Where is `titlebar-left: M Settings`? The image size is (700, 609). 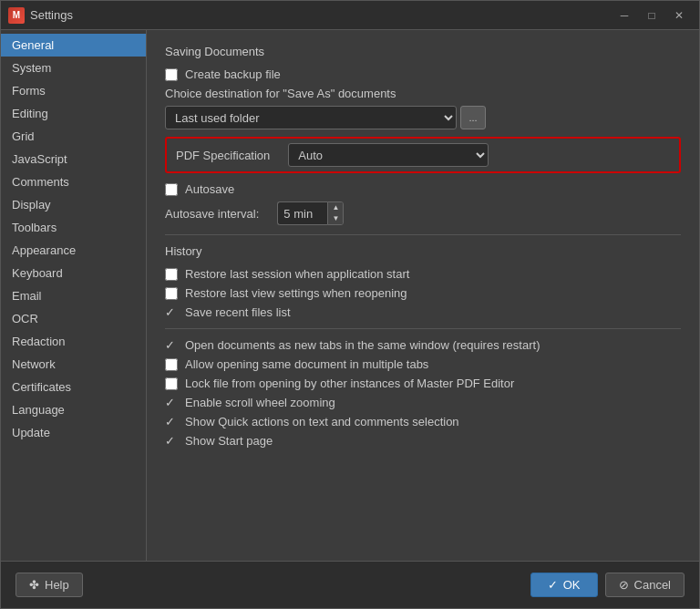 titlebar-left: M Settings is located at coordinates (40, 15).